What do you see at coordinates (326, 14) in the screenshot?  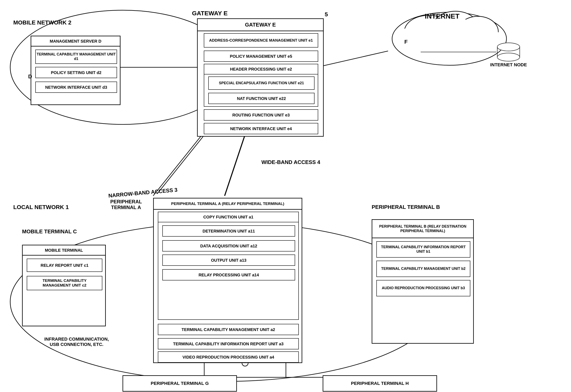 I see `num5-label: 5` at bounding box center [326, 14].